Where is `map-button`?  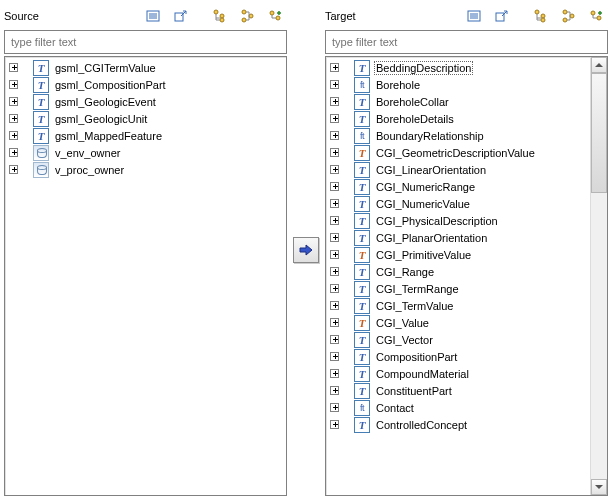 map-button is located at coordinates (306, 250).